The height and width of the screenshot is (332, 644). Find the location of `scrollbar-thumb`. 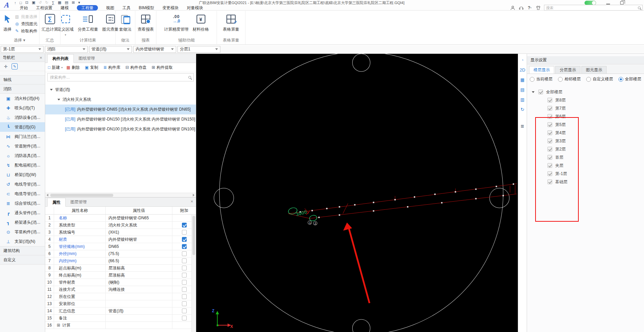

scrollbar-thumb is located at coordinates (194, 236).